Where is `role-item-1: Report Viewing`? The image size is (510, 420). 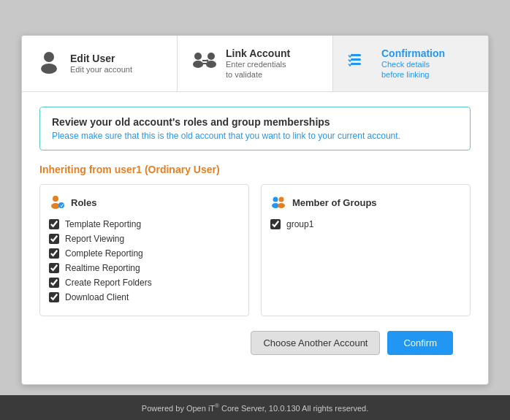
role-item-1: Report Viewing is located at coordinates (145, 239).